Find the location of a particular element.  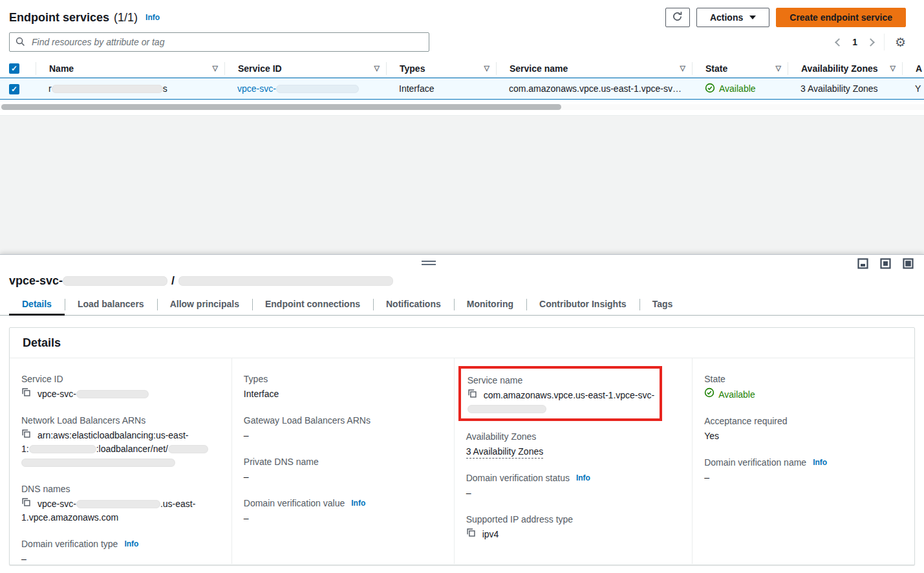

column-label: Availability Zones is located at coordinates (839, 69).